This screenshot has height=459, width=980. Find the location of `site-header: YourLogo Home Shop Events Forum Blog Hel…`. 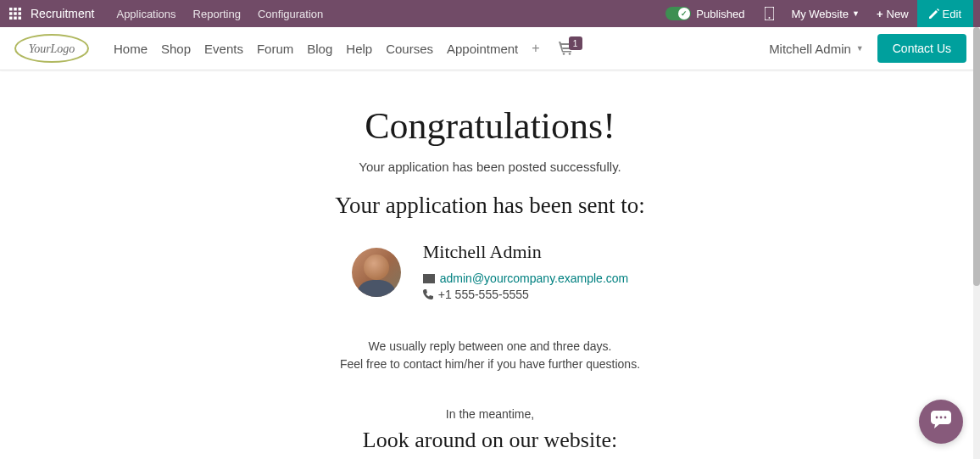

site-header: YourLogo Home Shop Events Forum Blog Hel… is located at coordinates (490, 49).